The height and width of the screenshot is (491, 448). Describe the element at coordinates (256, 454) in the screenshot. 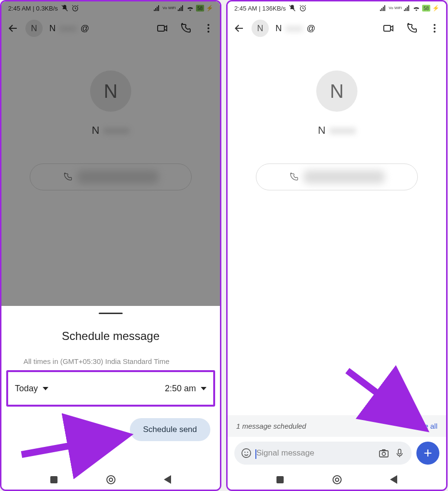

I see `text-cursor` at that location.